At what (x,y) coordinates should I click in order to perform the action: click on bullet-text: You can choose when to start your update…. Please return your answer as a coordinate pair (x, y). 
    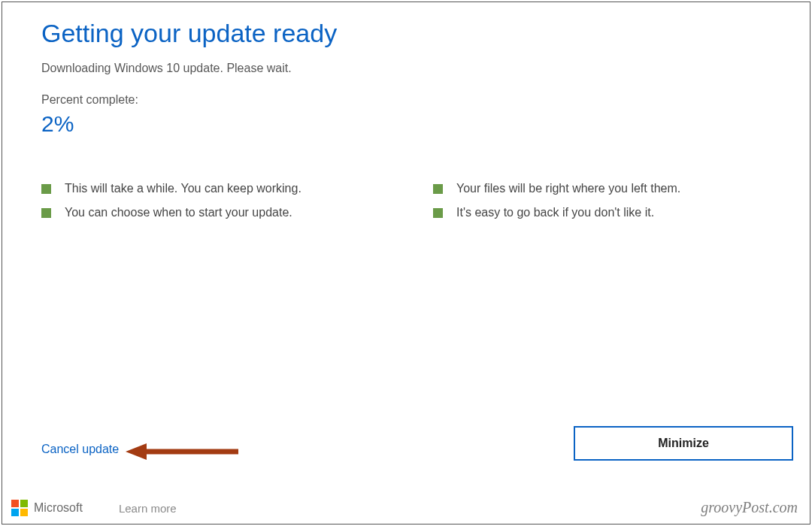
    Looking at the image, I should click on (179, 213).